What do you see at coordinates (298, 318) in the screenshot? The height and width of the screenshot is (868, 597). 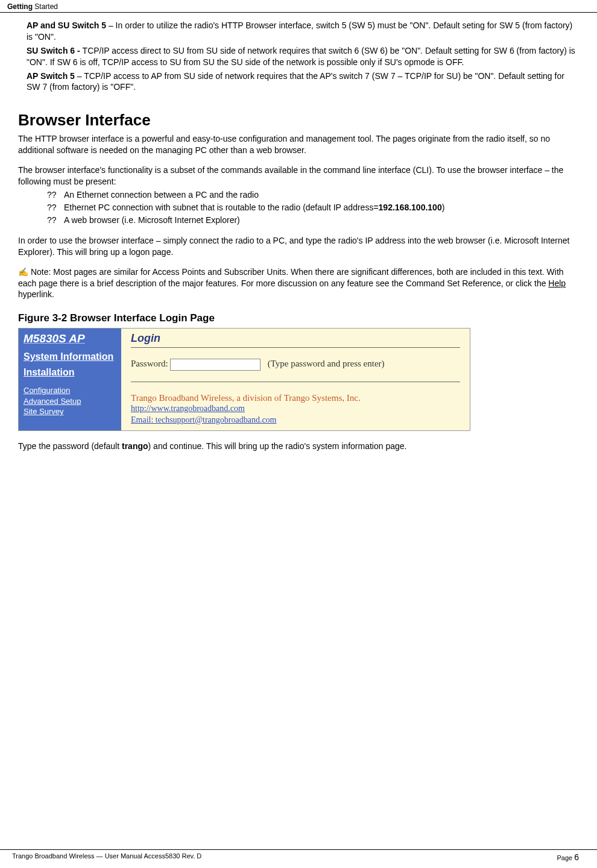 I see `figure-title: Figure 3-2 Browser Interface Login Page` at bounding box center [298, 318].